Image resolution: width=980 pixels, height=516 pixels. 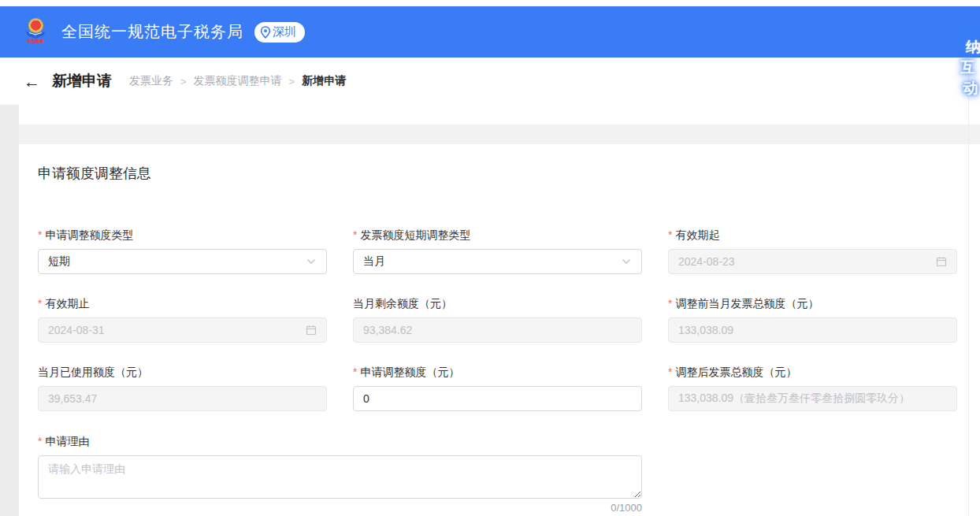 I want to click on widget-char: 动, so click(x=971, y=88).